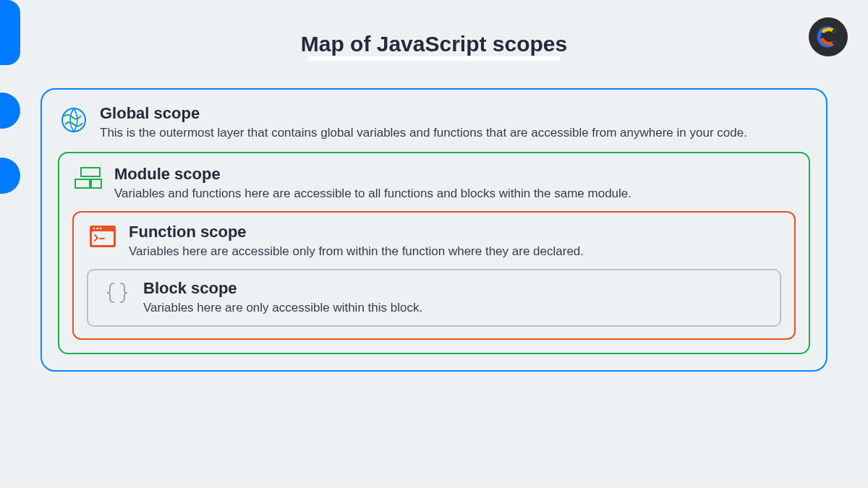  I want to click on brand-logo, so click(828, 37).